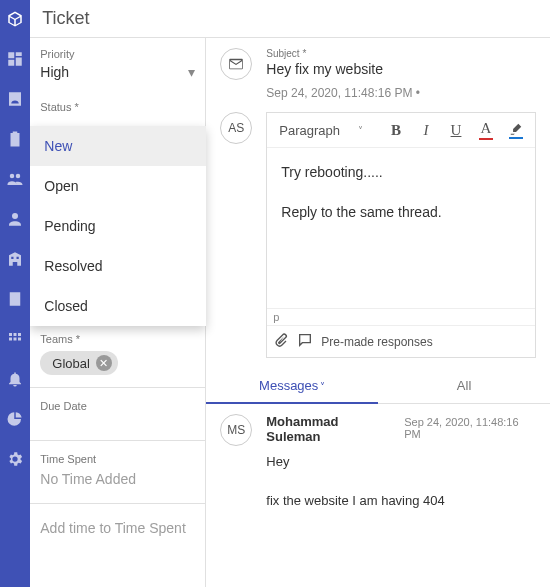 The height and width of the screenshot is (587, 550). I want to click on gear-icon, so click(15, 459).